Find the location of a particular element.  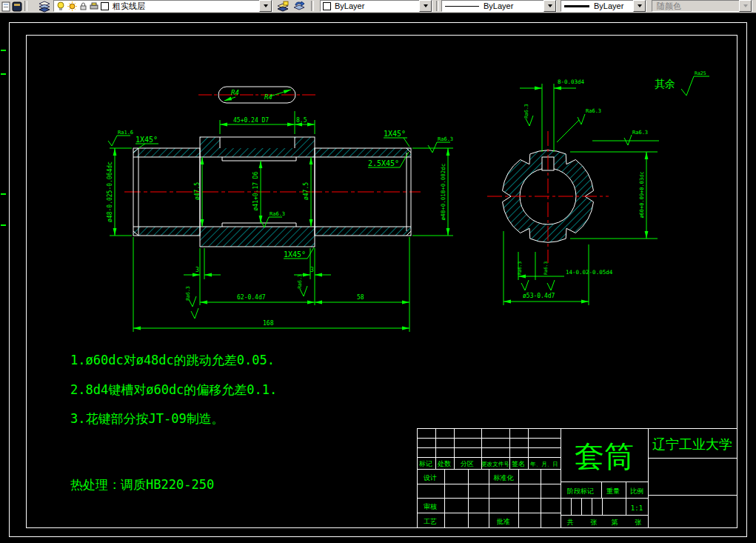

ra-label: Ra1.6 is located at coordinates (126, 133).